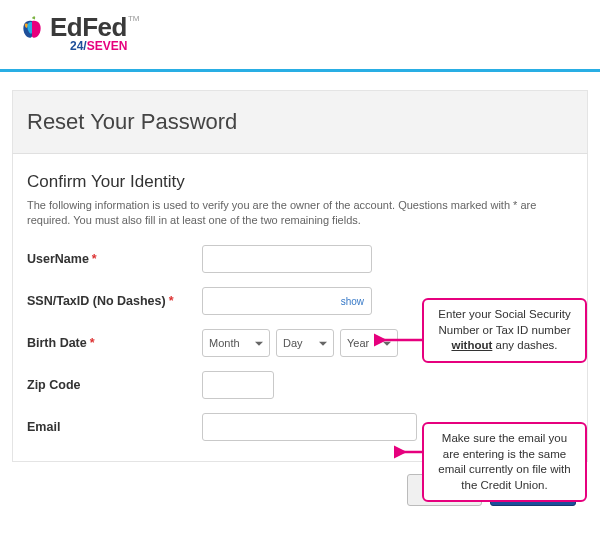  What do you see at coordinates (369, 343) in the screenshot?
I see `birth-year-select: Year` at bounding box center [369, 343].